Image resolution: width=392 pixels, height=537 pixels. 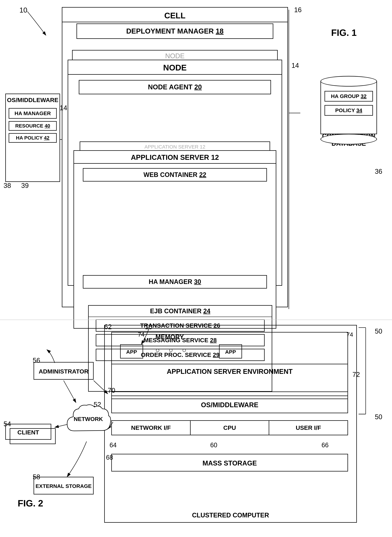 I want to click on appenv-box: APPLICATION SERVER ENVIRONMENT, so click(x=230, y=378).